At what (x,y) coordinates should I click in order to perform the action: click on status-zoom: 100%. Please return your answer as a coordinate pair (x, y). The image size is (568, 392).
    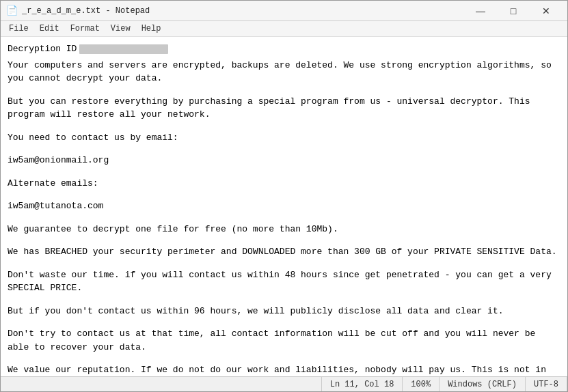
    Looking at the image, I should click on (421, 384).